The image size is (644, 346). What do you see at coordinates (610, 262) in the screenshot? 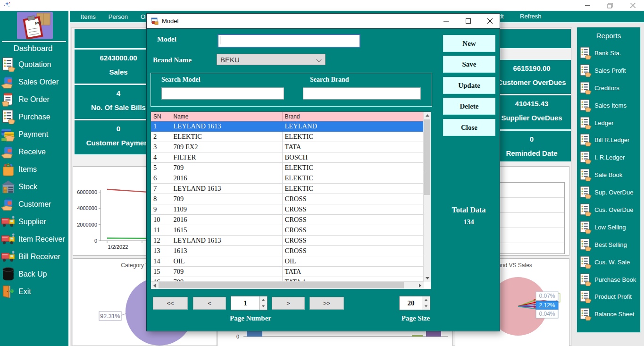
I see `report-item-cus-w-sale: Cus. W. Sale` at bounding box center [610, 262].